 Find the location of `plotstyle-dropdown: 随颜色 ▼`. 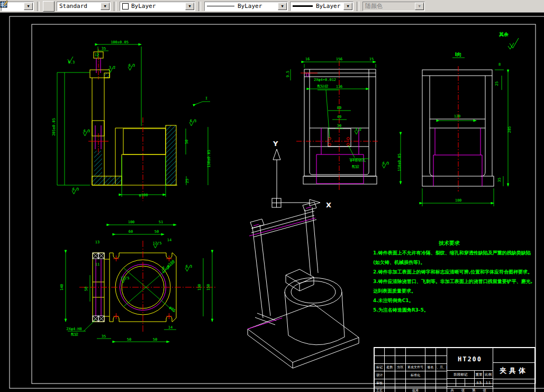

plotstyle-dropdown: 随颜色 ▼ is located at coordinates (394, 6).